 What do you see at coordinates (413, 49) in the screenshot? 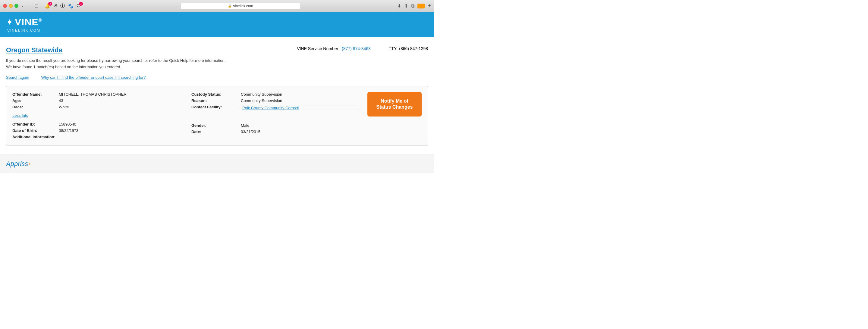
I see `tty-phone: (866) 847-1298` at bounding box center [413, 49].